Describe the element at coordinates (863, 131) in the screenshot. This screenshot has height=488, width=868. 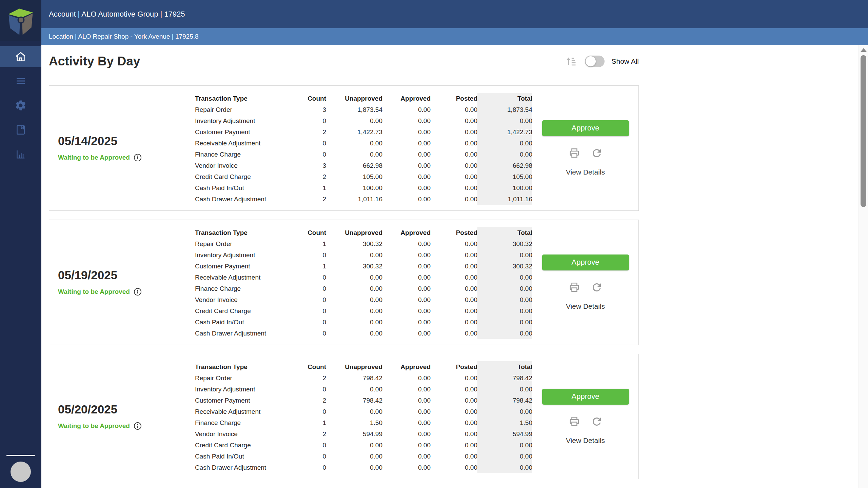
I see `scroll-thumb` at that location.